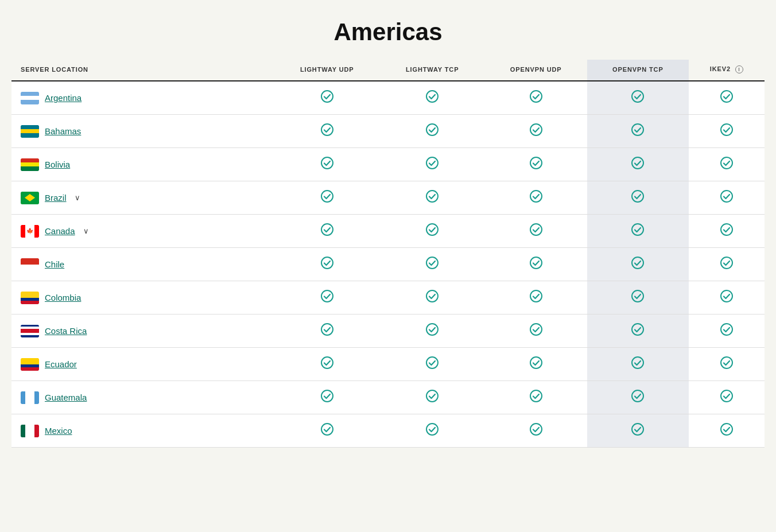 This screenshot has height=532, width=776. I want to click on country-name: Guatemala, so click(65, 397).